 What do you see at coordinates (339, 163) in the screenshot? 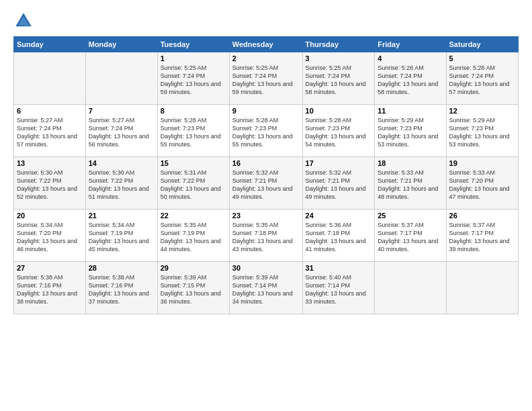
I see `cell-day-number: 17` at bounding box center [339, 163].